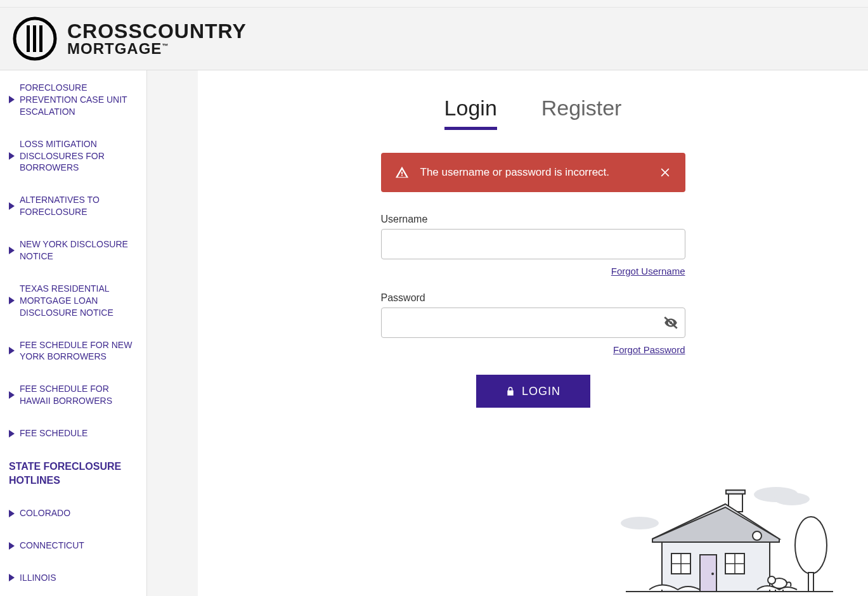 Image resolution: width=868 pixels, height=596 pixels. Describe the element at coordinates (533, 315) in the screenshot. I see `password-field: Password` at that location.